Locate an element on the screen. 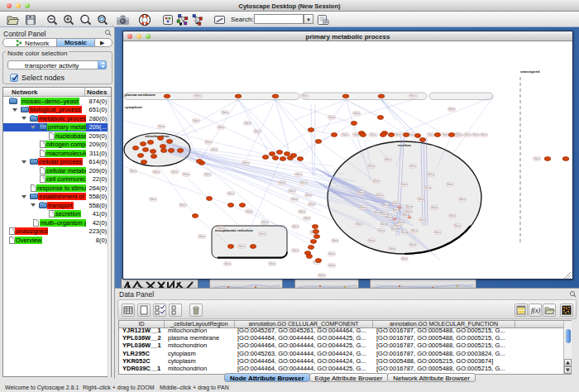  svg-text: nucleus is located at coordinates (404, 146).